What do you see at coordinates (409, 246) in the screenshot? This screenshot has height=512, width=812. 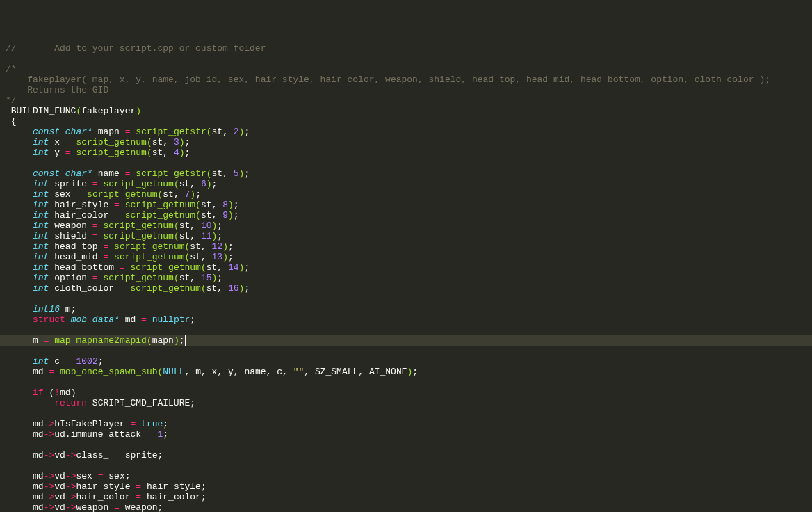 I see `code-line: int head_top = script_getnum(st, 12);` at bounding box center [409, 246].